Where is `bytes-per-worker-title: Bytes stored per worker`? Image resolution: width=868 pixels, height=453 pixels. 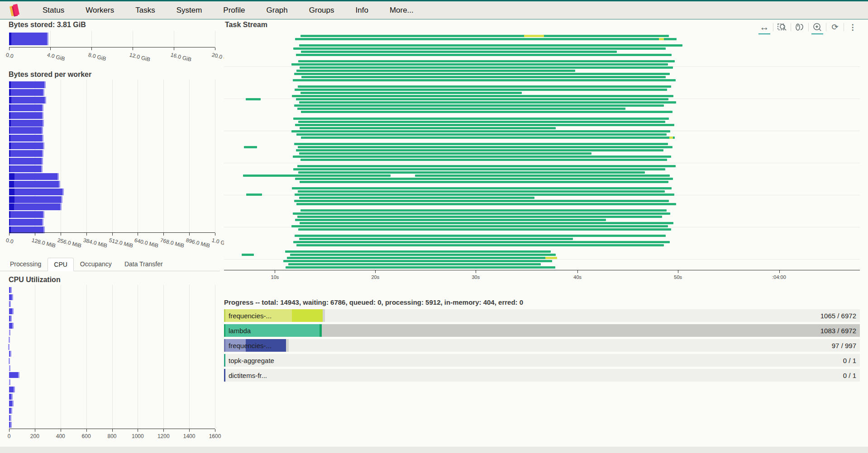 bytes-per-worker-title: Bytes stored per worker is located at coordinates (50, 75).